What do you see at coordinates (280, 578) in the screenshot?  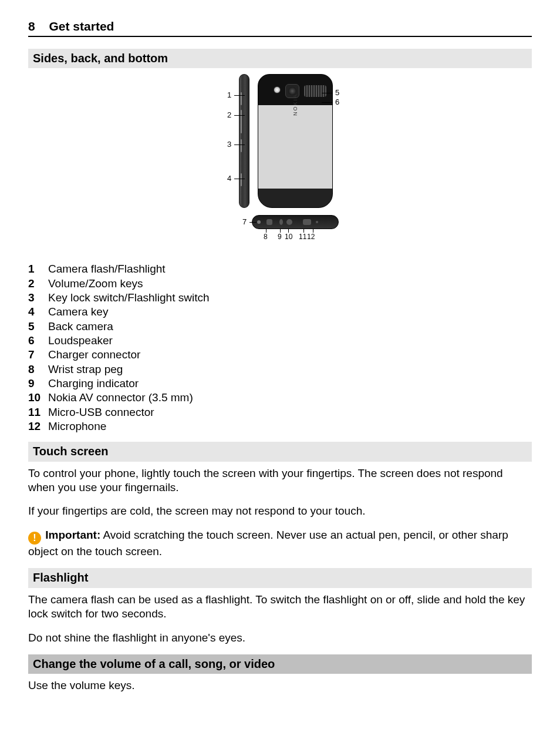 I see `section-heading-flashlight: Flashlight` at bounding box center [280, 578].